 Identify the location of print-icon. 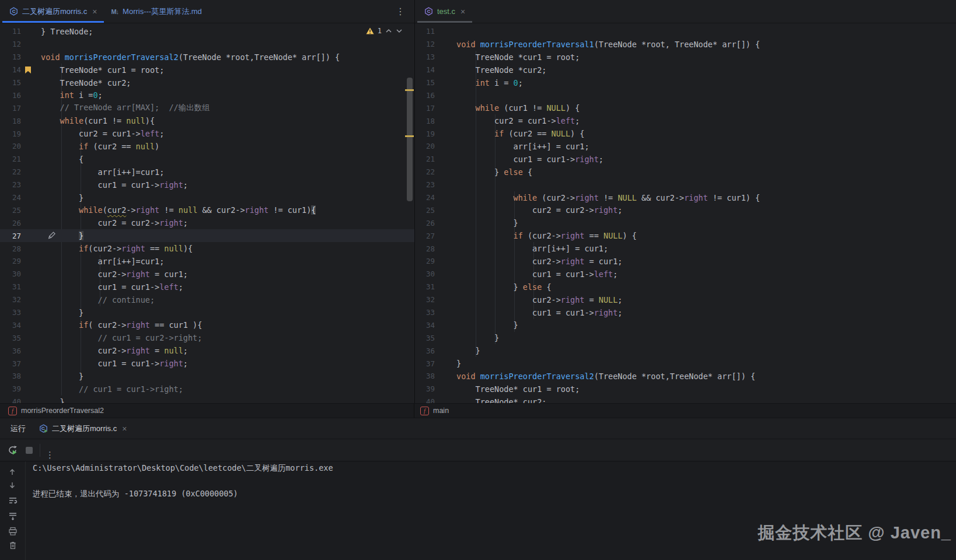
(13, 531).